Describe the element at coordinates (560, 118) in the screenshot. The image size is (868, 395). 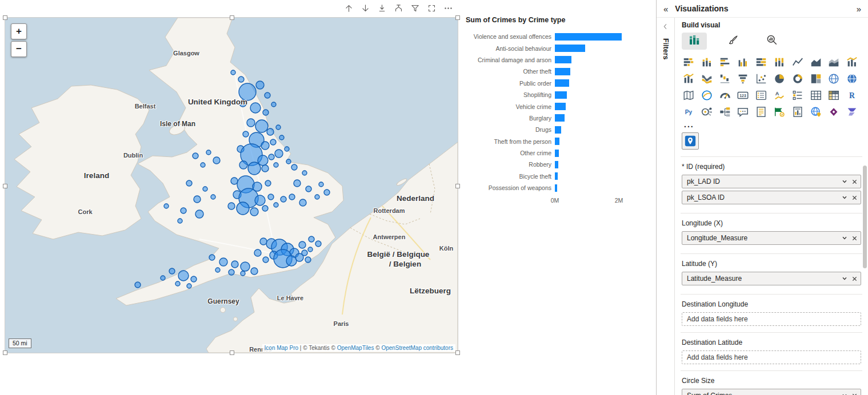
I see `chart-bar-burglary` at that location.